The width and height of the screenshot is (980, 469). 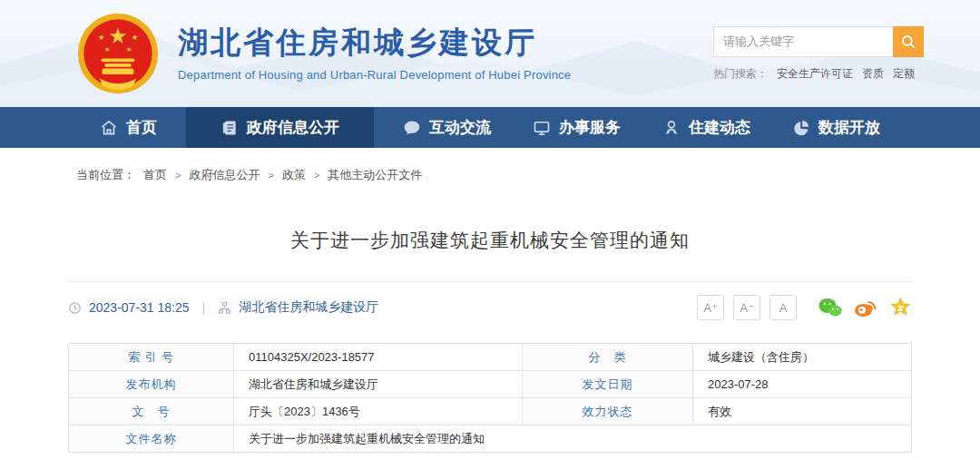 I want to click on document-icon, so click(x=230, y=128).